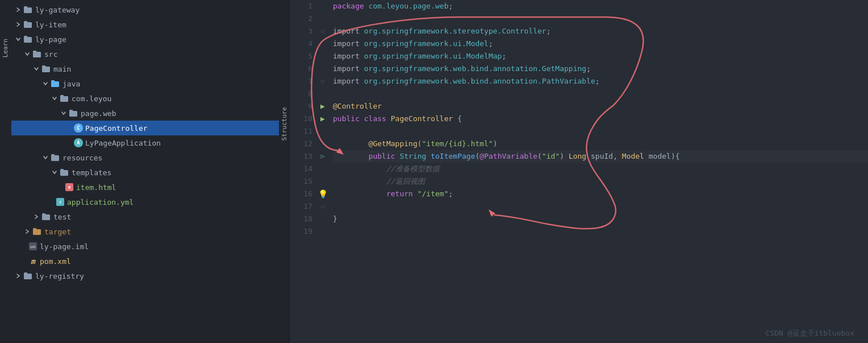 The height and width of the screenshot is (343, 868). Describe the element at coordinates (69, 187) in the screenshot. I see `html-file-icon: H` at that location.